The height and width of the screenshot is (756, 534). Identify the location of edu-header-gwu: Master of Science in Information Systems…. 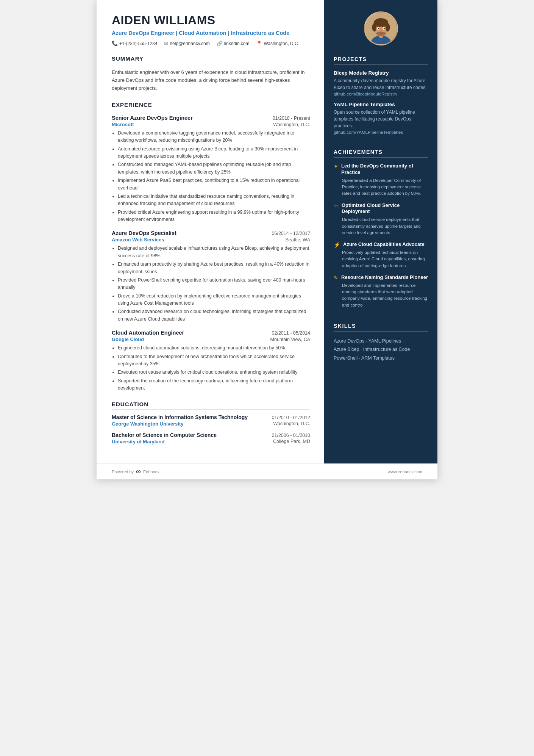
(211, 417).